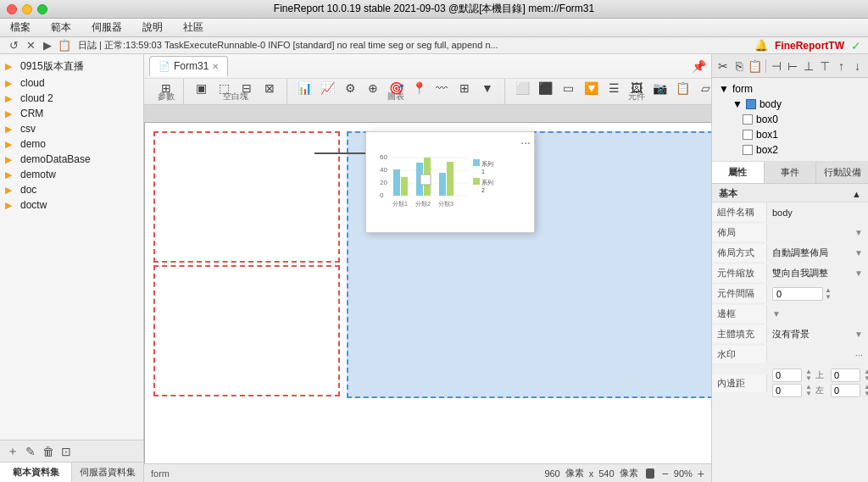  Describe the element at coordinates (11, 114) in the screenshot. I see `folder-icon: ▶` at that location.